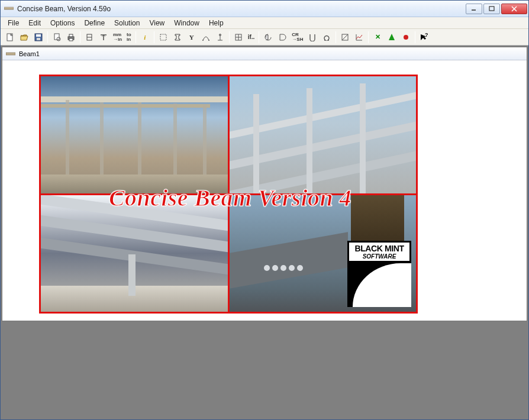 The image size is (529, 420). Describe the element at coordinates (117, 37) in the screenshot. I see `mm-to-in-icon: mm→in` at that location.